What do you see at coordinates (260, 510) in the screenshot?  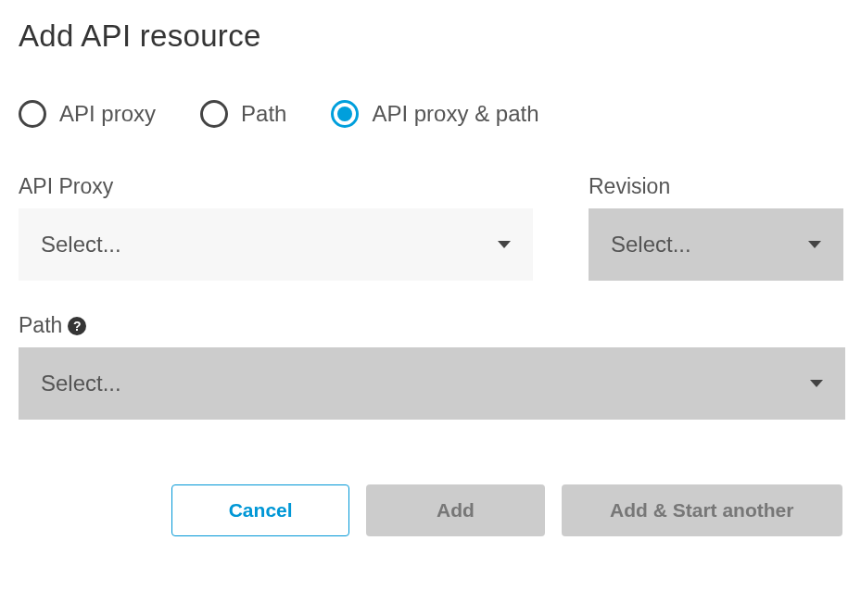 I see `cancel-button: Cancel` at bounding box center [260, 510].